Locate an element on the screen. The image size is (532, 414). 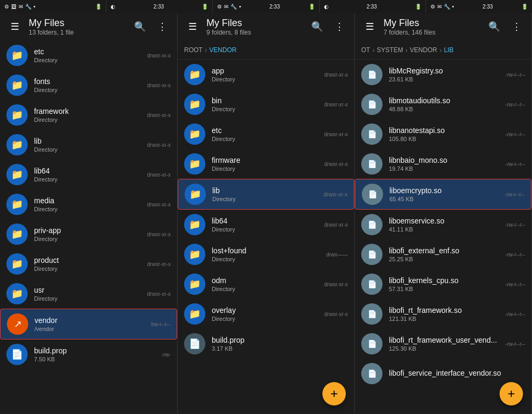
file-perm-firmware: drwxr-xr-x is located at coordinates (336, 164).